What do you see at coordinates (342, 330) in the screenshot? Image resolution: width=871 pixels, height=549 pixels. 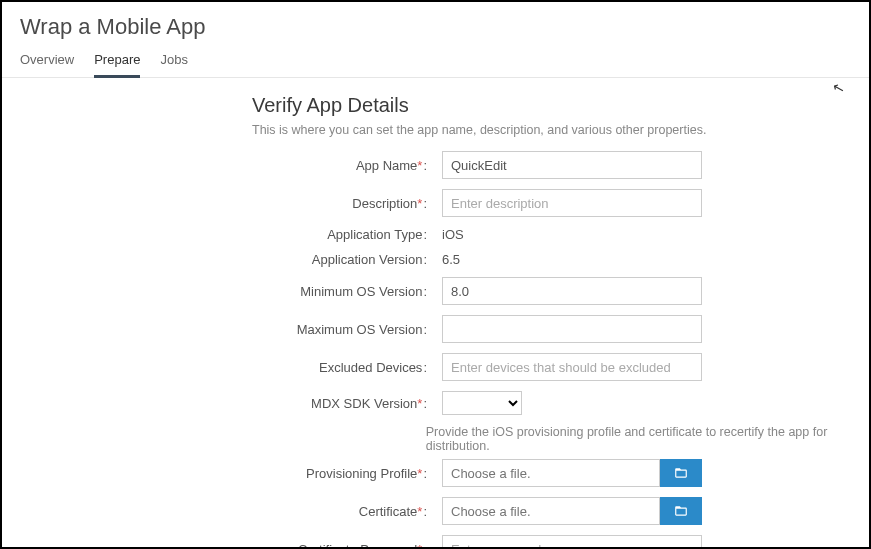 I see `label-max-os: Maximum OS Version:` at bounding box center [342, 330].